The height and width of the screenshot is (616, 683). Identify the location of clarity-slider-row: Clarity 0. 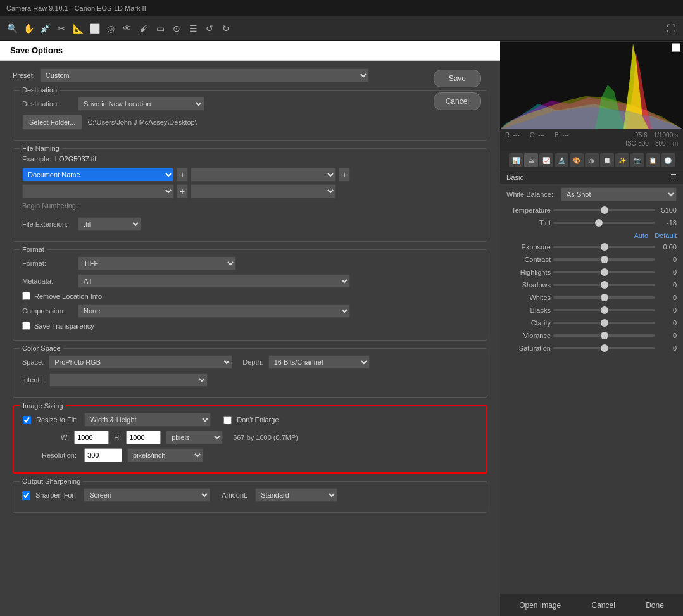
(591, 323).